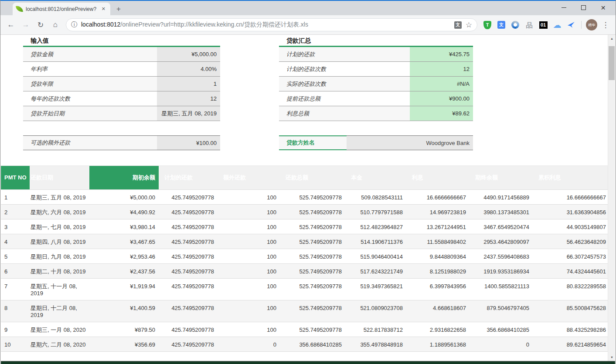 This screenshot has height=364, width=616. Describe the element at coordinates (612, 63) in the screenshot. I see `scrollbar-thumb` at that location.